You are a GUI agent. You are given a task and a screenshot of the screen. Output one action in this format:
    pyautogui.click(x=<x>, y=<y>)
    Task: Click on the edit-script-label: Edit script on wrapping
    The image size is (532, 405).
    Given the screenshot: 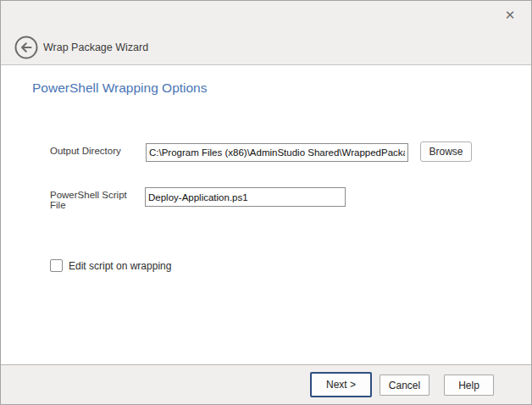 What is the action you would take?
    pyautogui.click(x=120, y=266)
    